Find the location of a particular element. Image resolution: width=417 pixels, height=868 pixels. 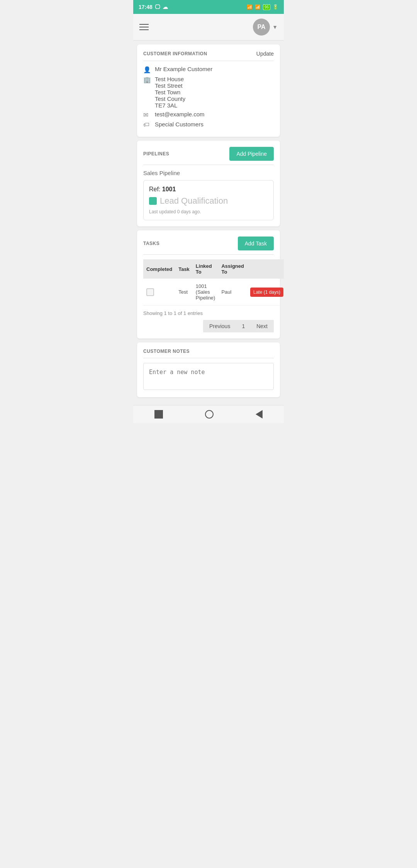

task-name: Test is located at coordinates (183, 292).